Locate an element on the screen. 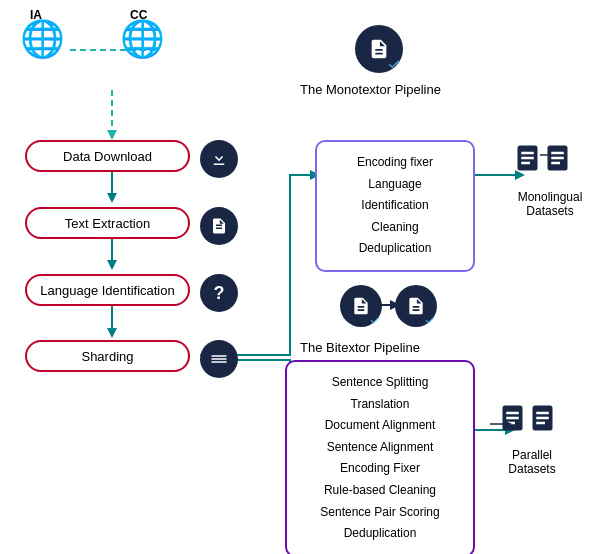  parallel-datasets-label: ParallelDatasets is located at coordinates (532, 462).